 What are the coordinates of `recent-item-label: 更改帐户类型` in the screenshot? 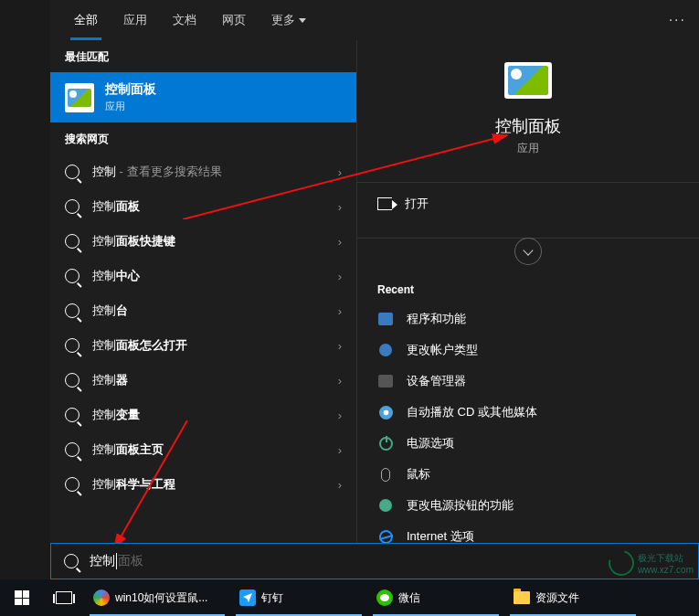 It's located at (442, 350).